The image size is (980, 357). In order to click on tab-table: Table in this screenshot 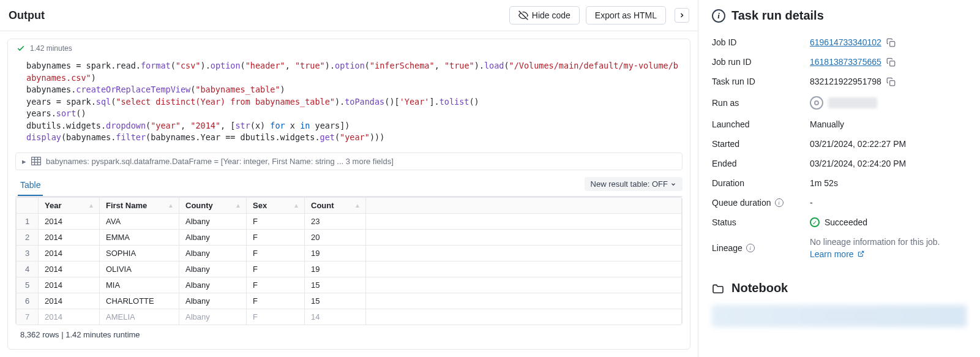, I will do `click(31, 186)`.